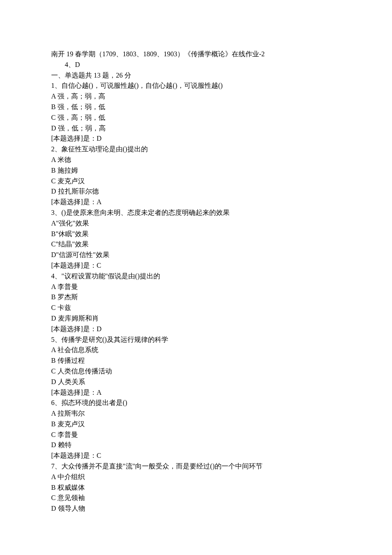  What do you see at coordinates (196, 255) in the screenshot?
I see `question-option: D"信源可信性"效果` at bounding box center [196, 255].